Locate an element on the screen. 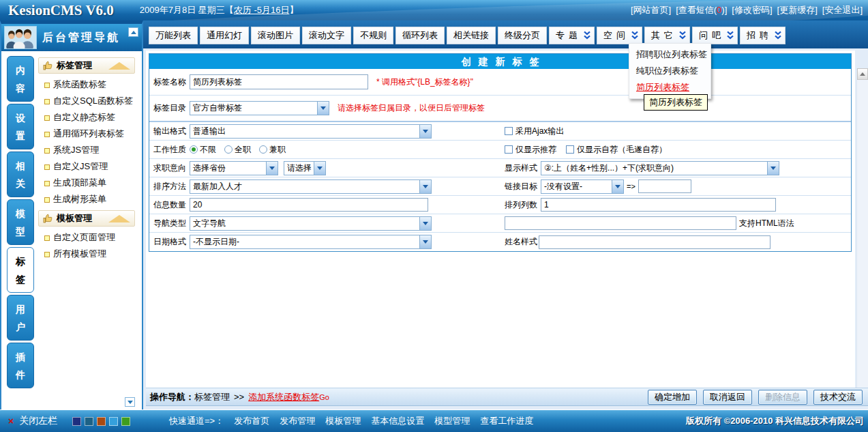 This screenshot has width=868, height=432. cancel-return-button: 取消返回 is located at coordinates (728, 397).